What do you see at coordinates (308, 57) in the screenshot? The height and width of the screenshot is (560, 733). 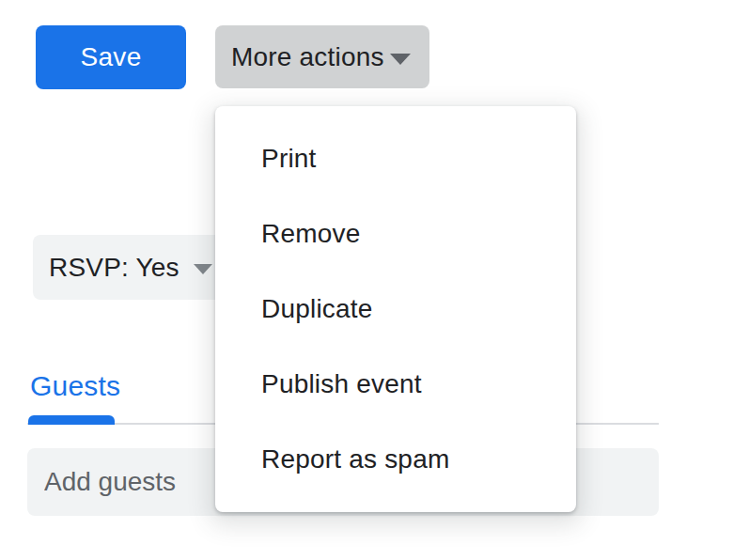 I see `more-actions-label: More actions` at bounding box center [308, 57].